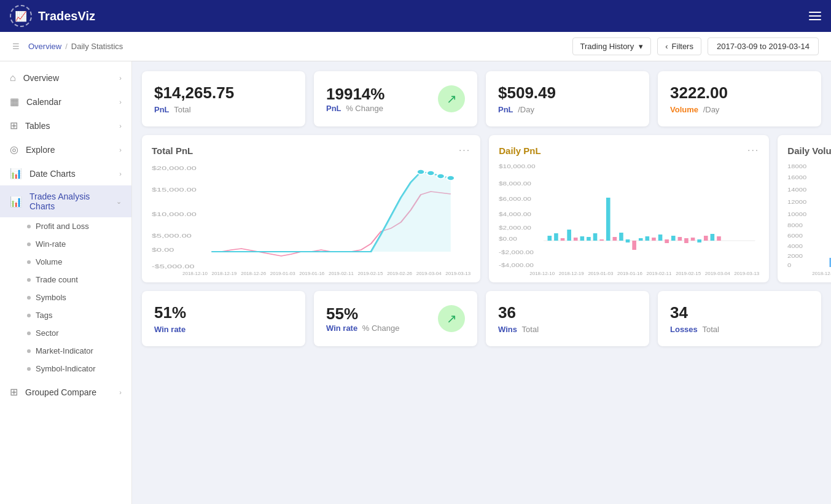 This screenshot has width=831, height=504. What do you see at coordinates (174, 190) in the screenshot?
I see `svg-text: $15,000.00` at bounding box center [174, 190].